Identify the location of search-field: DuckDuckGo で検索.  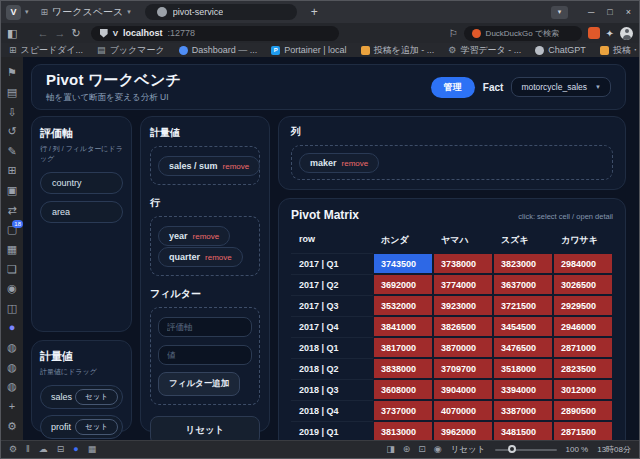
(523, 34).